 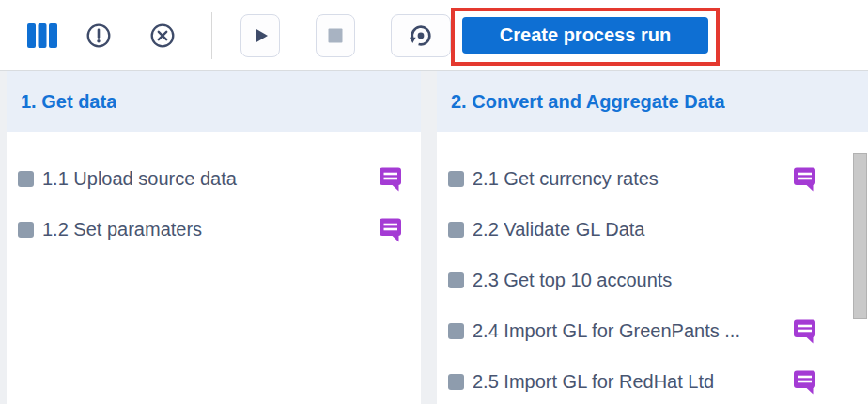 I want to click on error-circle-icon, so click(x=99, y=36).